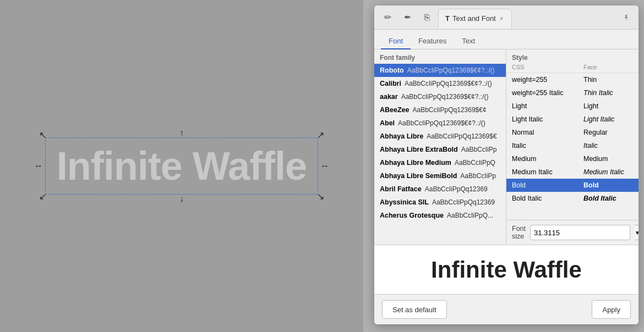  I want to click on apply-button: Apply, so click(611, 309).